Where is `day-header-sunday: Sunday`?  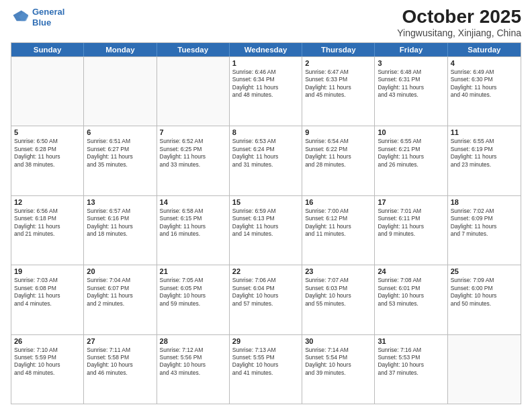 day-header-sunday: Sunday is located at coordinates (48, 50).